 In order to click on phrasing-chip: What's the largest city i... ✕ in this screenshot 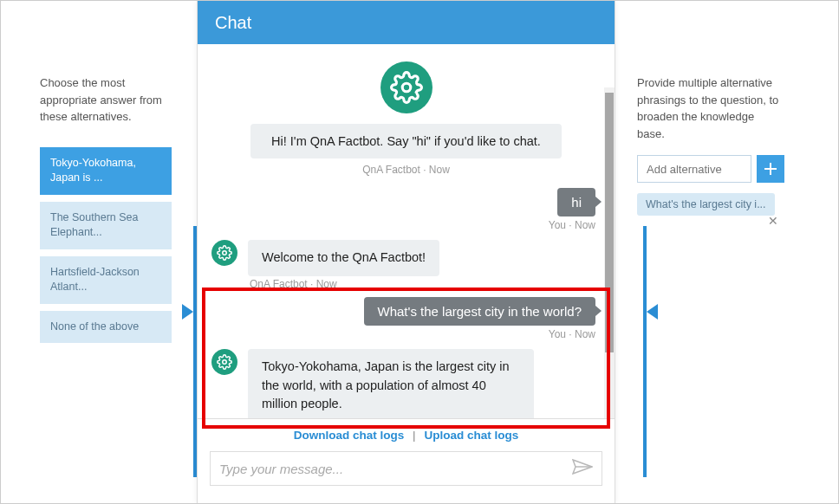, I will do `click(706, 204)`.